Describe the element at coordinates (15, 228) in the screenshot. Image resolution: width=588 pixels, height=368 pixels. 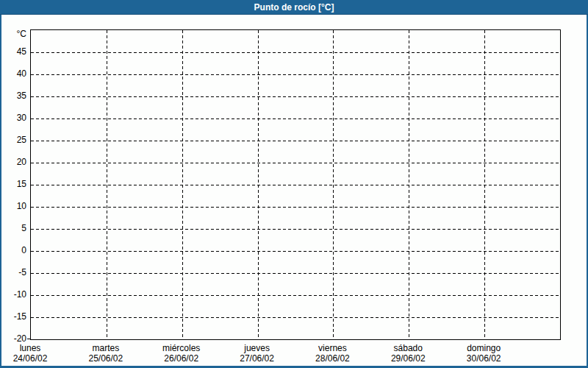
I see `y-tick-label-5: 5` at that location.